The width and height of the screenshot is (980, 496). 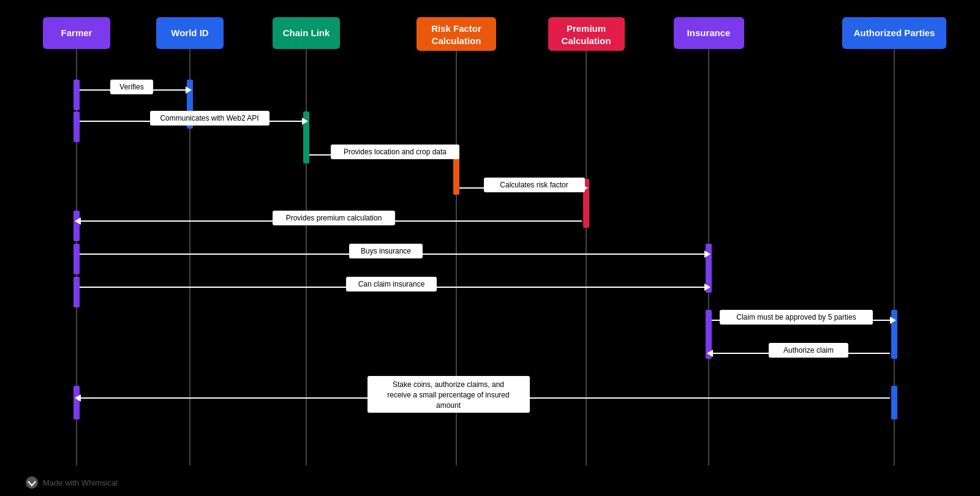 I want to click on svg-text: World ID, so click(x=190, y=33).